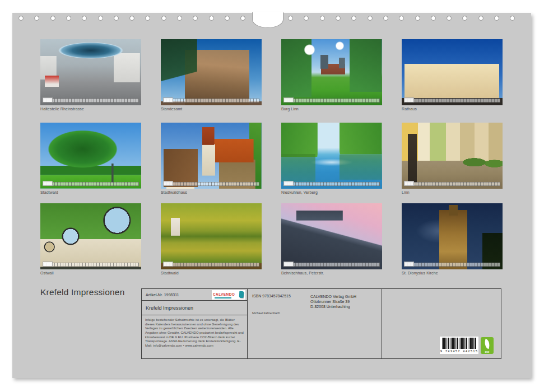 This screenshot has height=392, width=544. Describe the element at coordinates (459, 345) in the screenshot. I see `isbn-barcode: 9 783457 842515` at that location.